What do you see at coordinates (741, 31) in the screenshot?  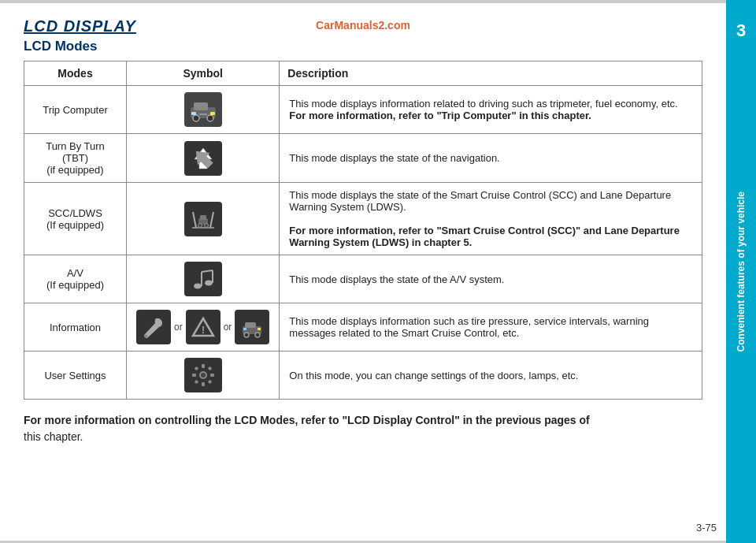 I see `sidebar-chapter-number: 3` at bounding box center [741, 31].